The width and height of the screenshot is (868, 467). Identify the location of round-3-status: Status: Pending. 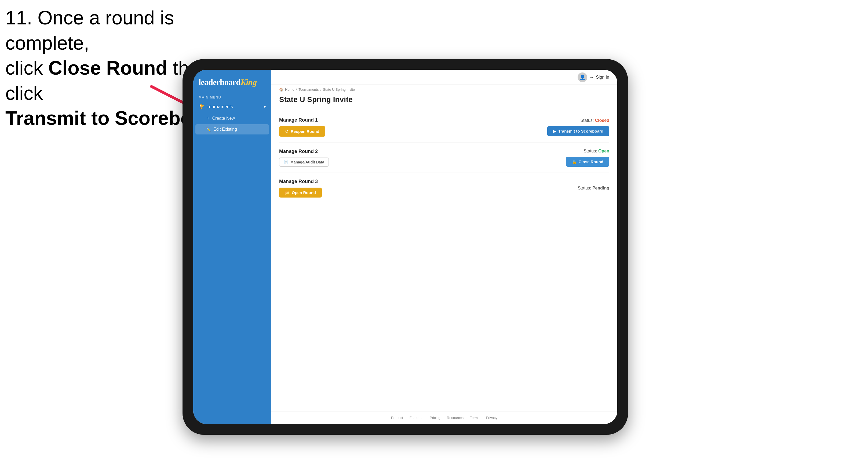
(594, 188).